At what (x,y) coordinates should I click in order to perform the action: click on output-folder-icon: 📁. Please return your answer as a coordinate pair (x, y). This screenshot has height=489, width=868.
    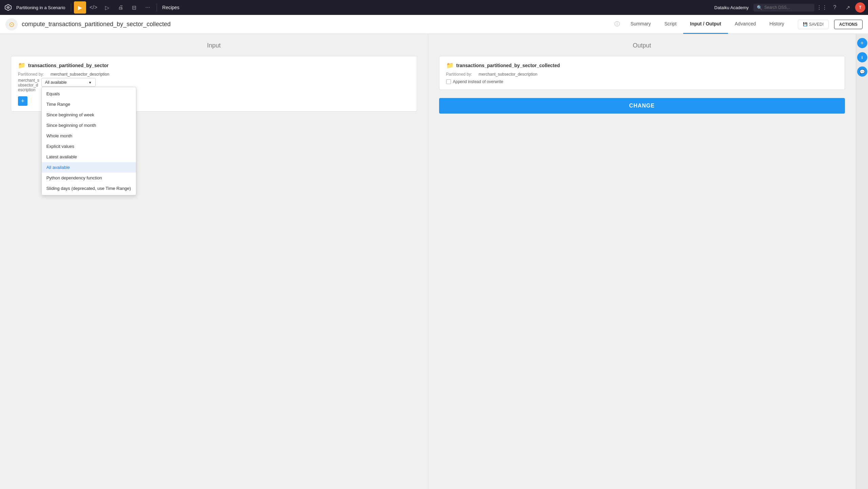
    Looking at the image, I should click on (450, 65).